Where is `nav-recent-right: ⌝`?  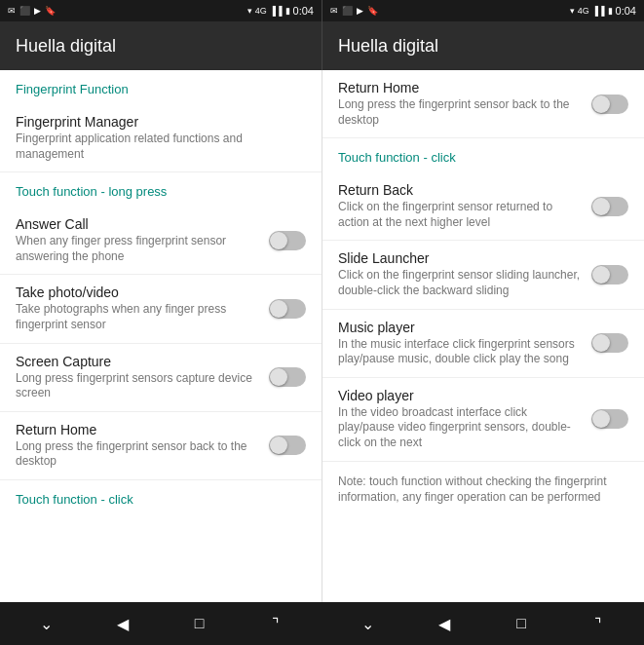
nav-recent-right: ⌝ is located at coordinates (598, 624).